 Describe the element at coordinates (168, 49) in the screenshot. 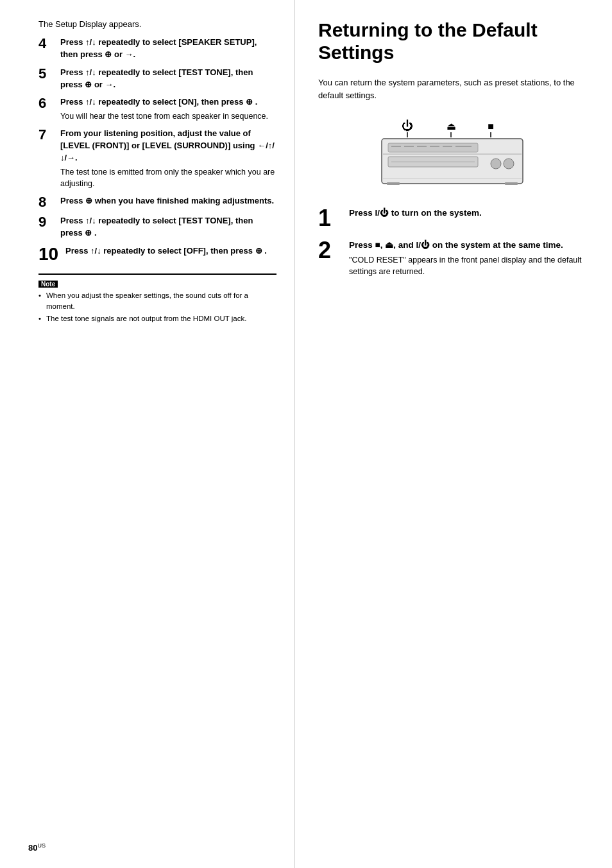

I see `step-4-main: Press ↑/↓ repeatedly to select [SPEAKER …` at that location.